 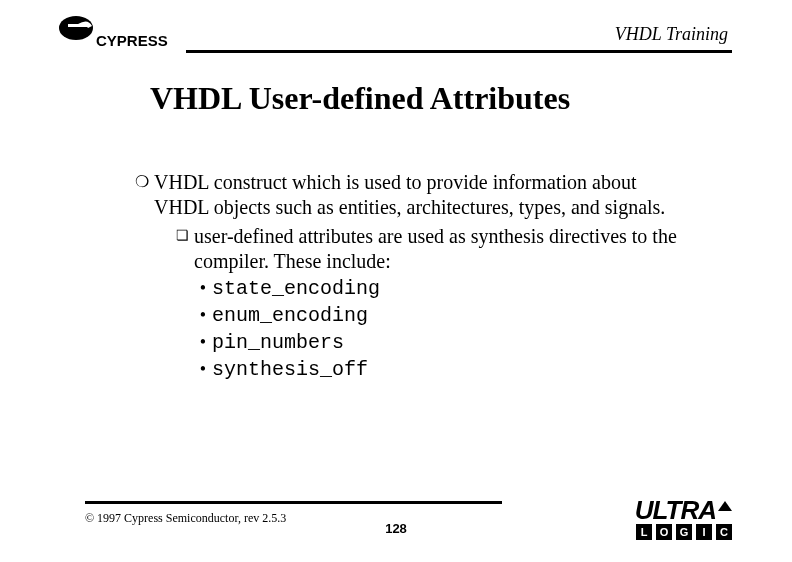 What do you see at coordinates (128, 36) in the screenshot?
I see `cypress-logo: CYPRESS` at bounding box center [128, 36].